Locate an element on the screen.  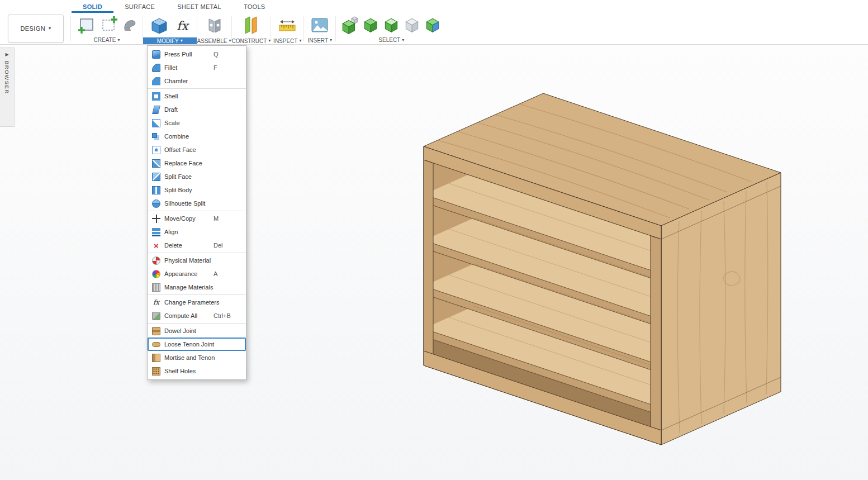
menu-item-shortcut: Q is located at coordinates (227, 54).